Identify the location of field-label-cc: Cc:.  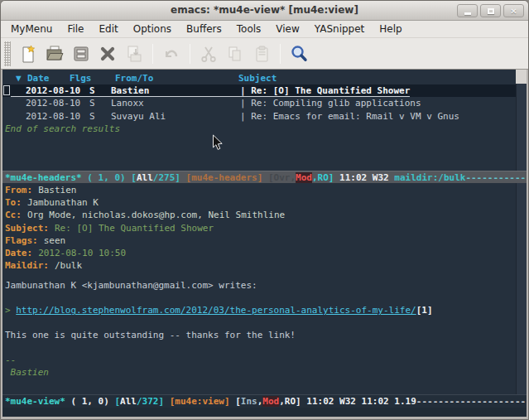
(13, 215).